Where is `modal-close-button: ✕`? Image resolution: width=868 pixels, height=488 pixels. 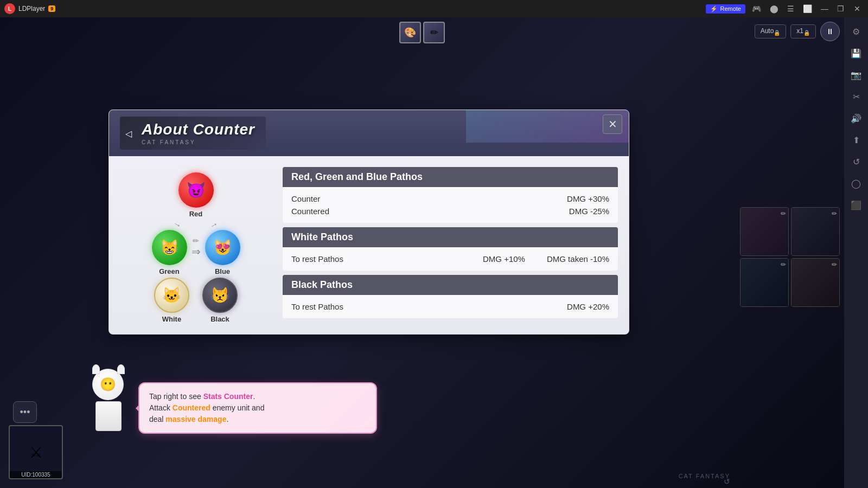
modal-close-button: ✕ is located at coordinates (612, 124).